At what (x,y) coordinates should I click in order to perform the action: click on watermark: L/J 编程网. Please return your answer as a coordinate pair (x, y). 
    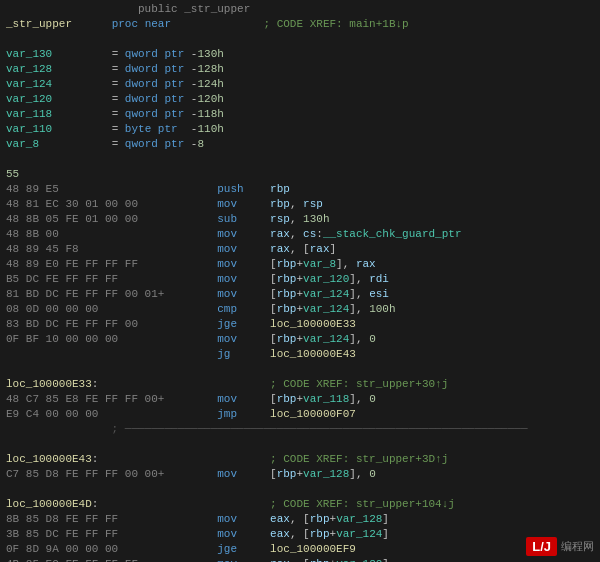
    Looking at the image, I should click on (560, 546).